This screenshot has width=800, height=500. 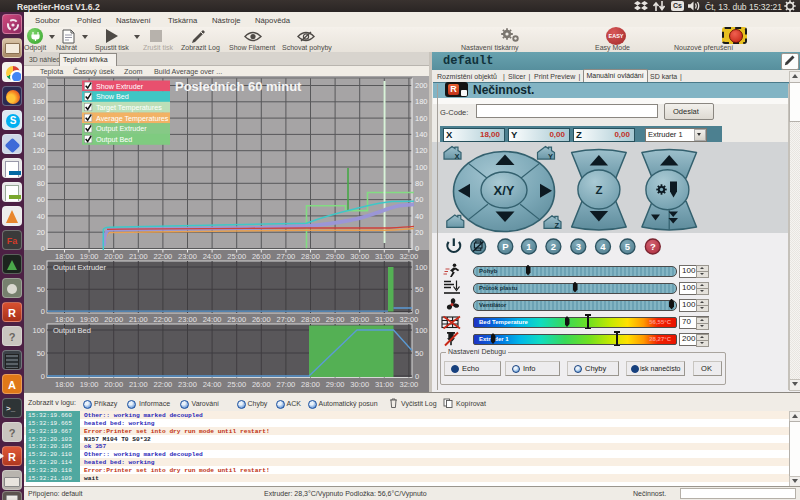 I want to click on svg-text: Target Temperatures, so click(x=129, y=108).